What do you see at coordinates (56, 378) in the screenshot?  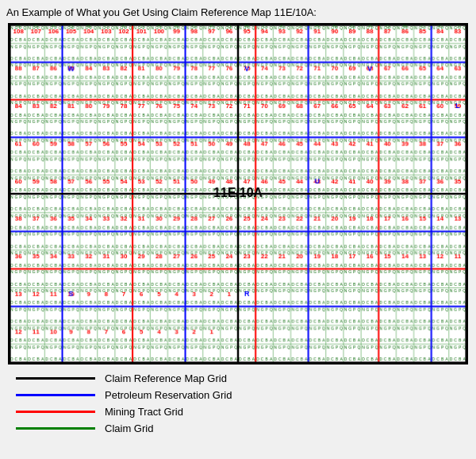 I see `legend-line-claim-ref` at bounding box center [56, 378].